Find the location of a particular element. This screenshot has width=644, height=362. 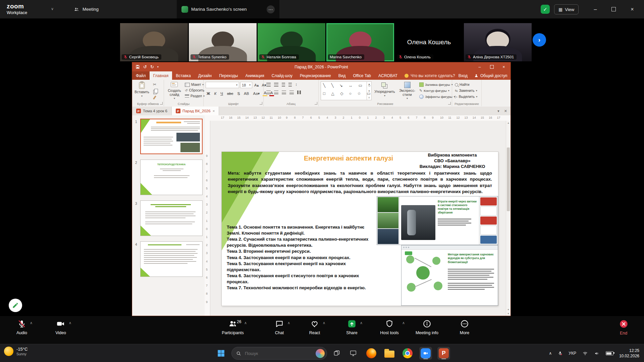

search-input is located at coordinates (278, 353).